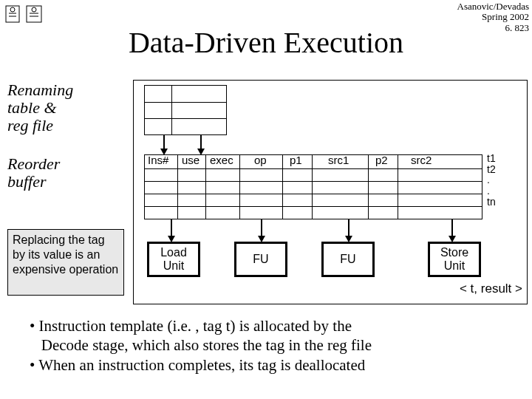 This screenshot has width=532, height=399. What do you see at coordinates (66, 262) in the screenshot?
I see `note-box: Replacing the tag by its value is an exp…` at bounding box center [66, 262].